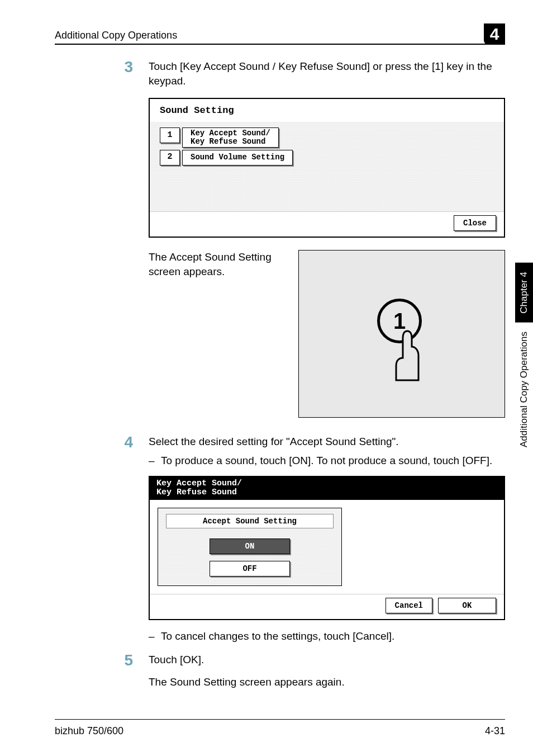  What do you see at coordinates (327, 224) in the screenshot?
I see `screen1-footer: Close` at bounding box center [327, 224].